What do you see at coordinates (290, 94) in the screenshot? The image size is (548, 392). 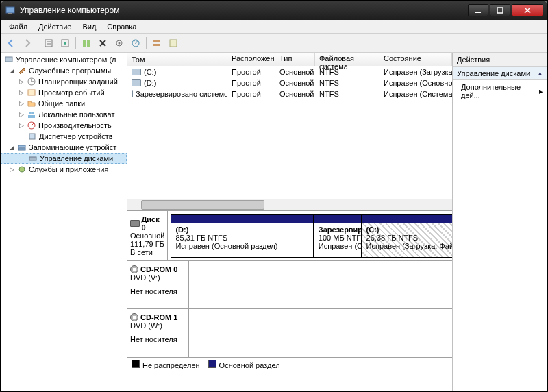 I see `volume-row: Зарезервировано системой Простой Основно…` at bounding box center [290, 94].